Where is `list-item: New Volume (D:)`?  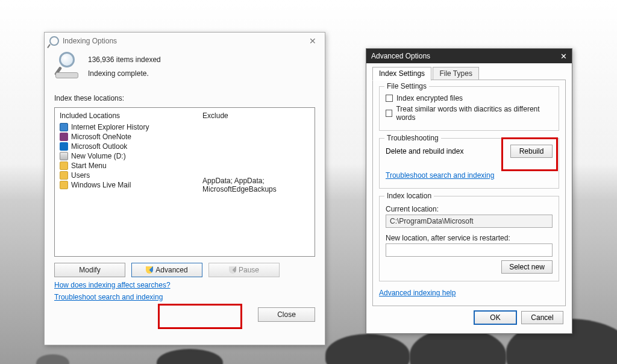
list-item: New Volume (D:) is located at coordinates (127, 156).